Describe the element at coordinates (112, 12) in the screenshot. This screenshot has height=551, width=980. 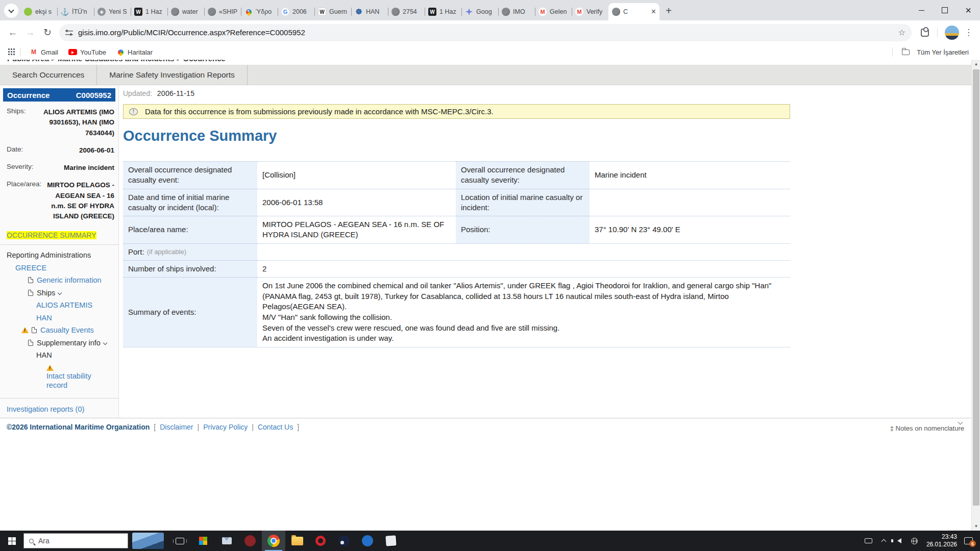
I see `browser-tab: Yeni S` at that location.